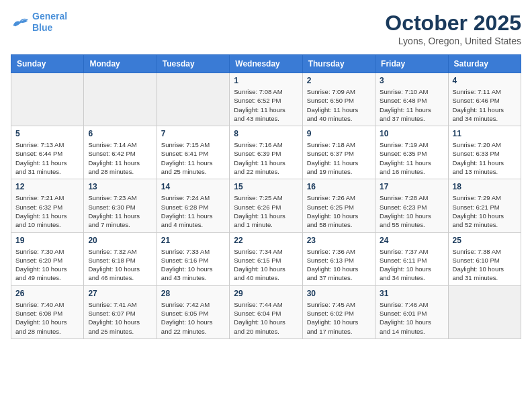 This screenshot has height=411, width=532. Describe the element at coordinates (485, 81) in the screenshot. I see `day-number: 4` at that location.